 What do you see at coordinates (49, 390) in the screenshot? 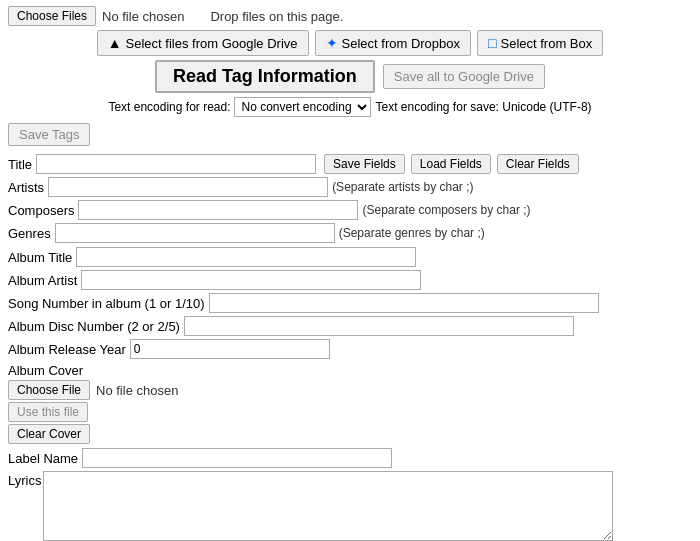
I see `choose-file-cover-button: Choose File` at bounding box center [49, 390].